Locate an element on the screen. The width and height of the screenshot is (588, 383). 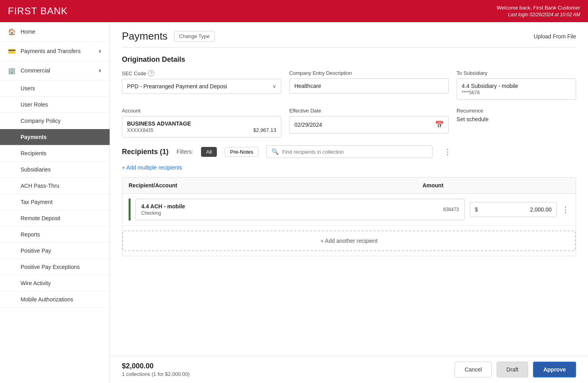
header-divider is located at coordinates (349, 48).